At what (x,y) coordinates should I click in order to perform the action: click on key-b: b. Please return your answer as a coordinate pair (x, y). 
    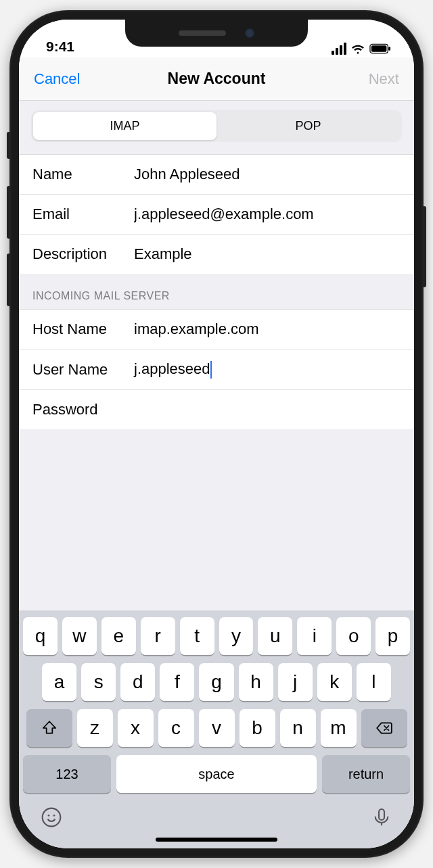
    Looking at the image, I should click on (257, 728).